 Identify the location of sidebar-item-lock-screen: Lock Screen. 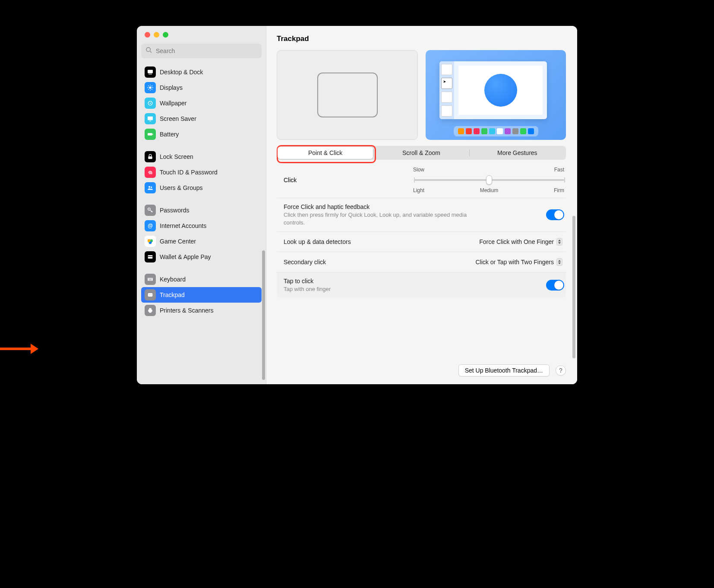
(201, 157).